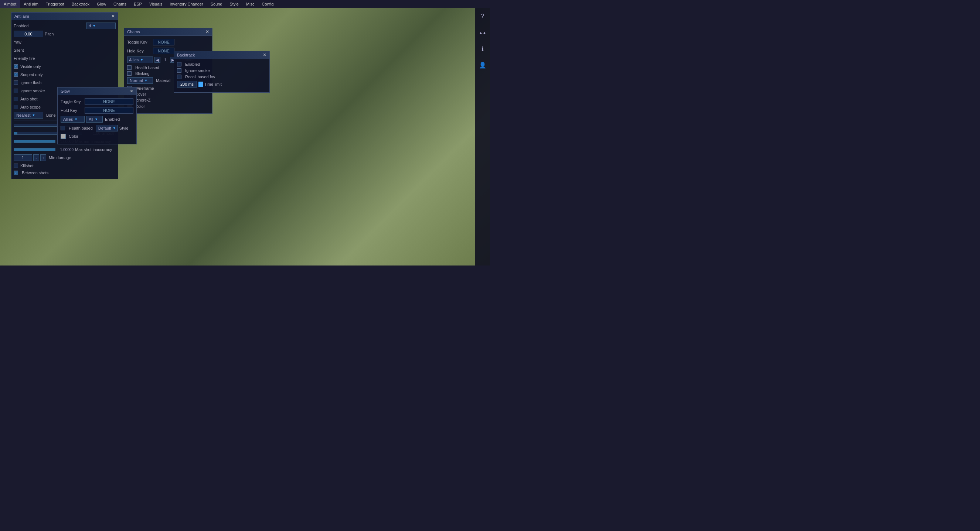  Describe the element at coordinates (97, 101) in the screenshot. I see `glow-togglekey-row: Toggle Key NONE` at that location.